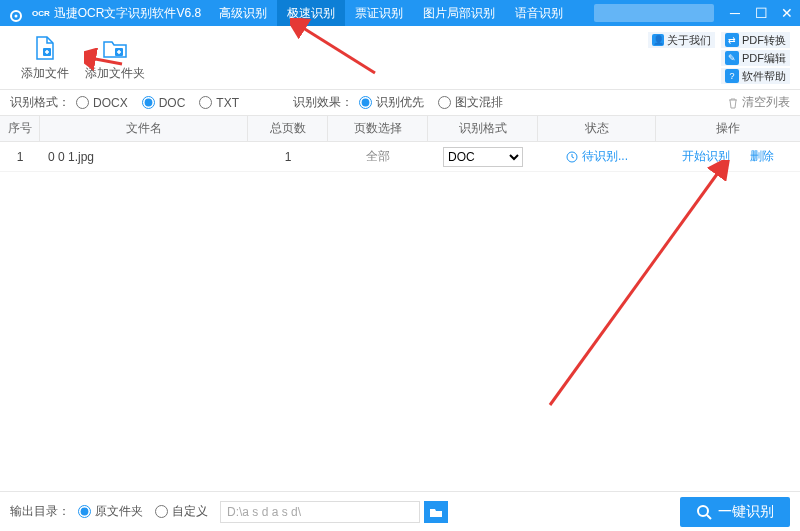  What do you see at coordinates (732, 40) in the screenshot?
I see `convert-icon: ⇄` at bounding box center [732, 40].